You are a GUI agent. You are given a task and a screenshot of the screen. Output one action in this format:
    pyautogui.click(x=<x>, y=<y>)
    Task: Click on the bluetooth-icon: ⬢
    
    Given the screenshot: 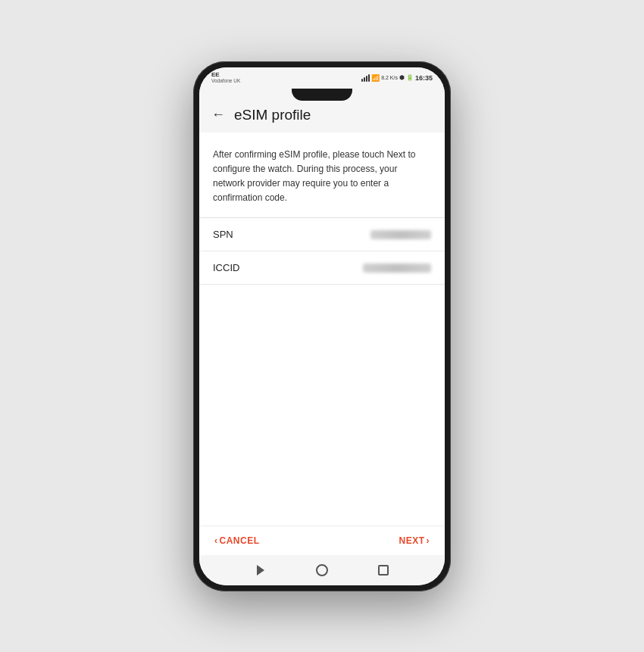 What is the action you would take?
    pyautogui.click(x=402, y=77)
    